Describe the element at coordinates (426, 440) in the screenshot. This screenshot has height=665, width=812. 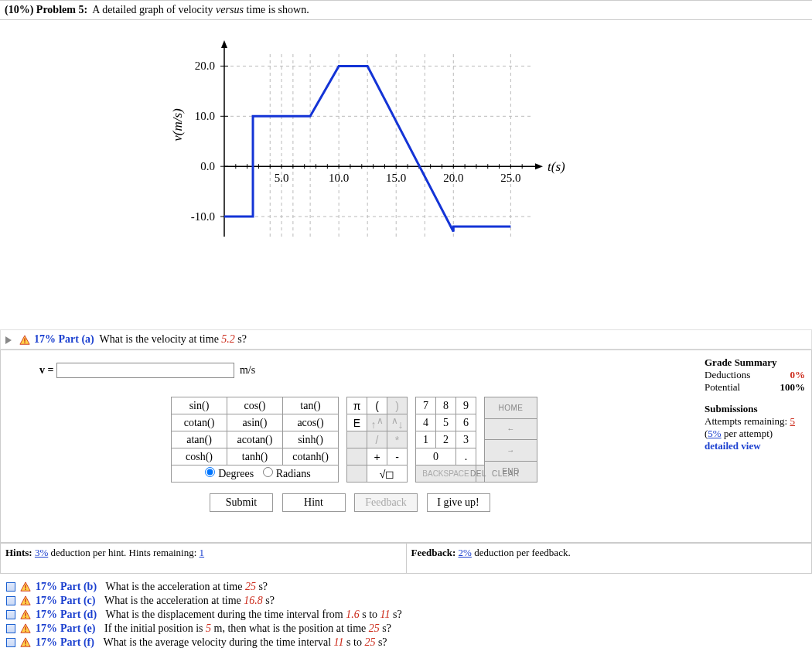
I see `key-1: 1` at that location.